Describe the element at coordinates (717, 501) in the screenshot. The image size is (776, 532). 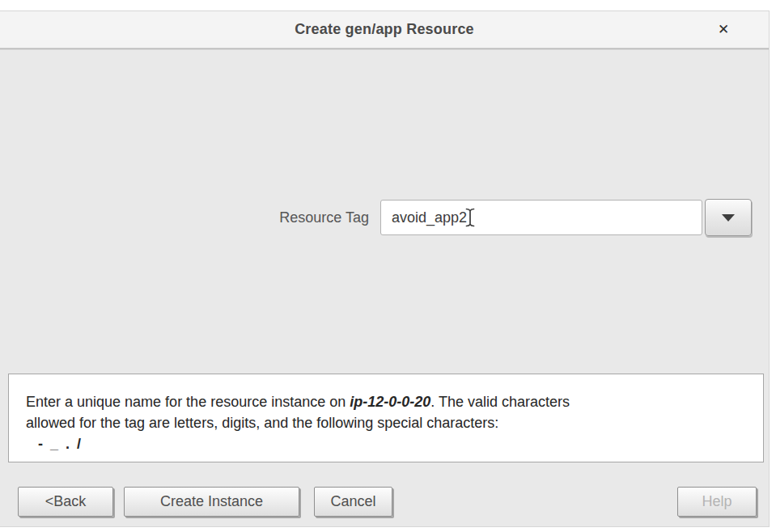
I see `help-button: Help` at that location.